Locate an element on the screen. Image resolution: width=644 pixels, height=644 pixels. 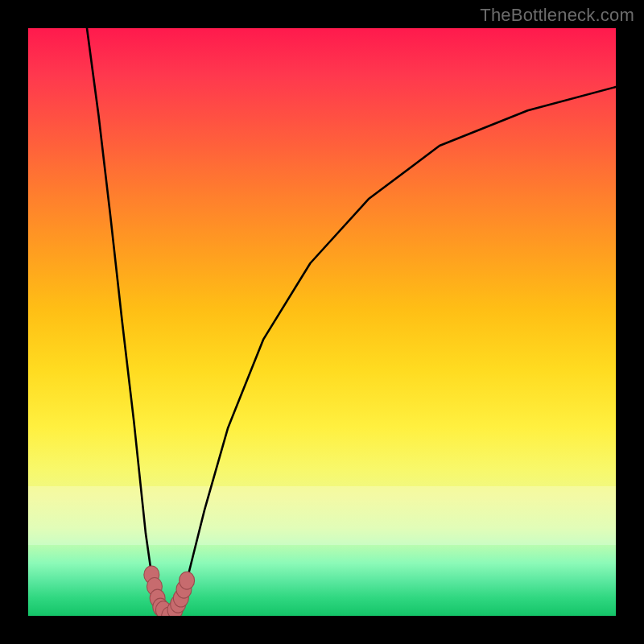
marker-dot is located at coordinates (187, 580).